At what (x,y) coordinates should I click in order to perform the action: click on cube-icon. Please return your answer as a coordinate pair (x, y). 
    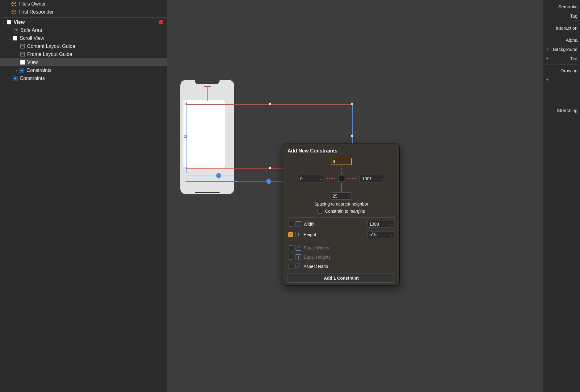
    Looking at the image, I should click on (14, 12).